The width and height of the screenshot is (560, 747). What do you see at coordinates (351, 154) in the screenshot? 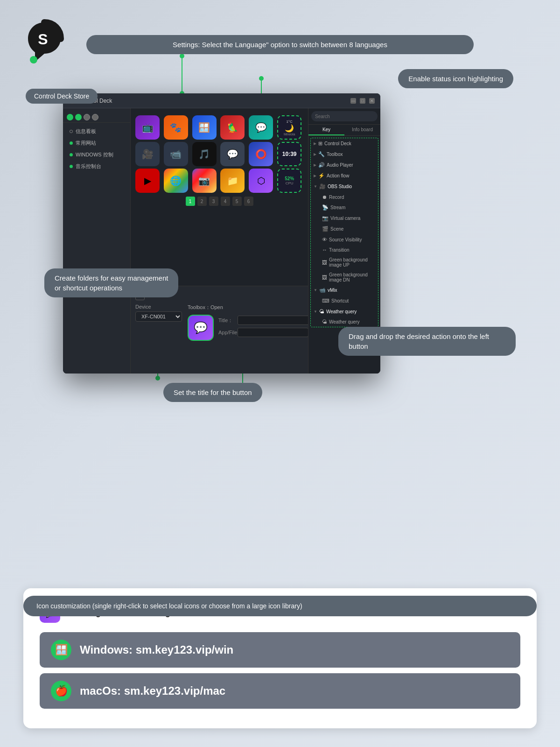
I see `tree-label: Toolbox` at bounding box center [351, 154].